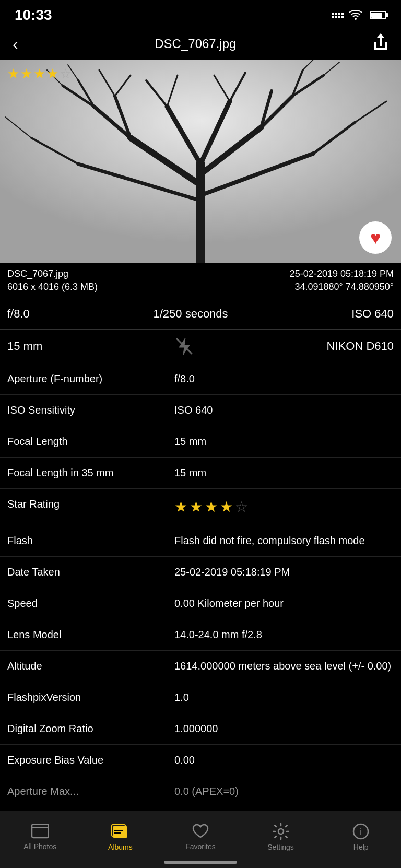 This screenshot has width=401, height=868. I want to click on detail-label: Star Rating, so click(91, 505).